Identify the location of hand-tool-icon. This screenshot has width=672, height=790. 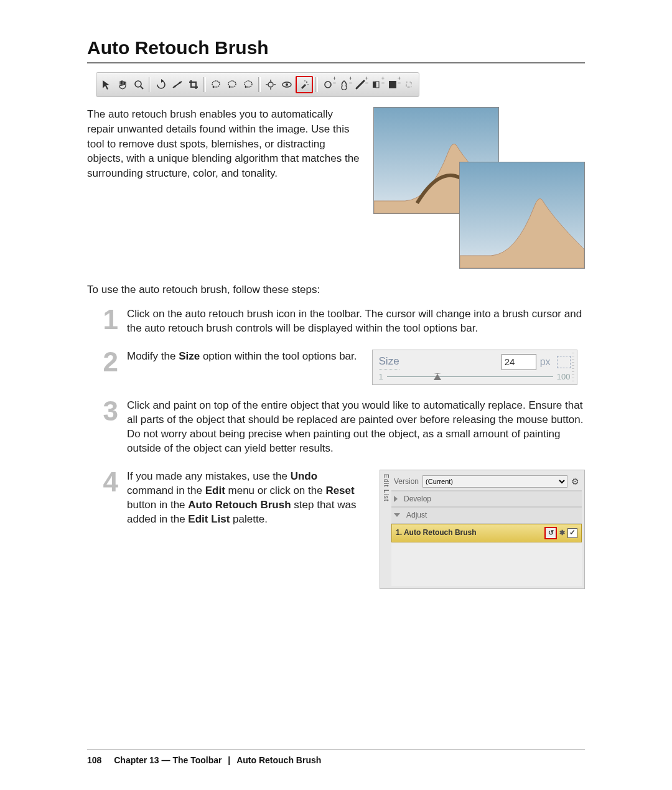
(123, 85).